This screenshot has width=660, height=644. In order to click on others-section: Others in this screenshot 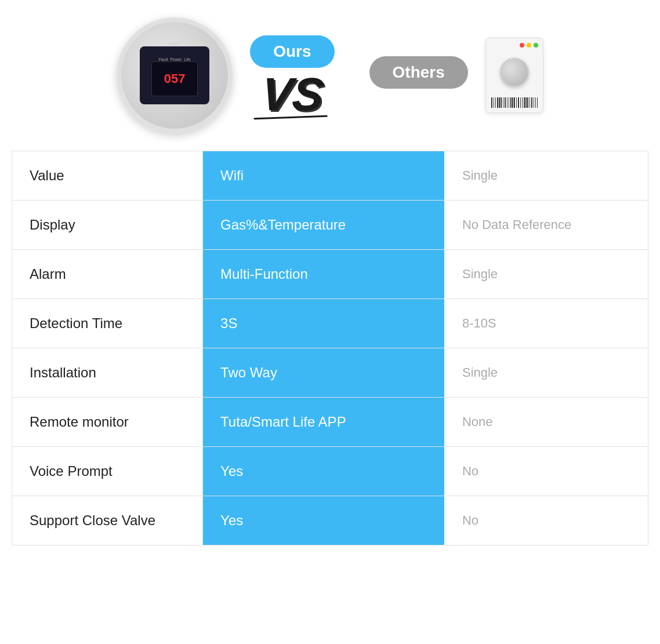, I will do `click(419, 75)`.